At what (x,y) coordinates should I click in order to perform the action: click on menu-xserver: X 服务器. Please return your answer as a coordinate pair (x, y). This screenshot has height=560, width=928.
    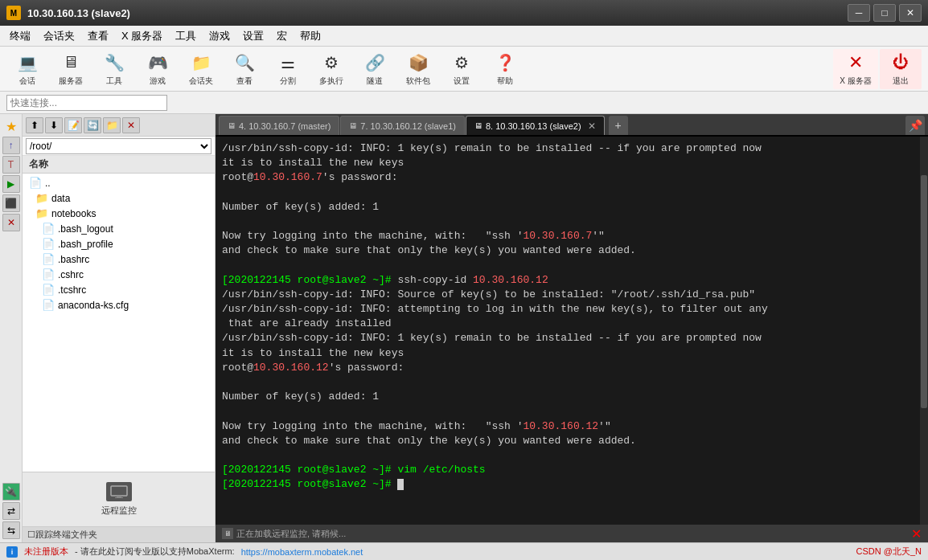
    Looking at the image, I should click on (142, 36).